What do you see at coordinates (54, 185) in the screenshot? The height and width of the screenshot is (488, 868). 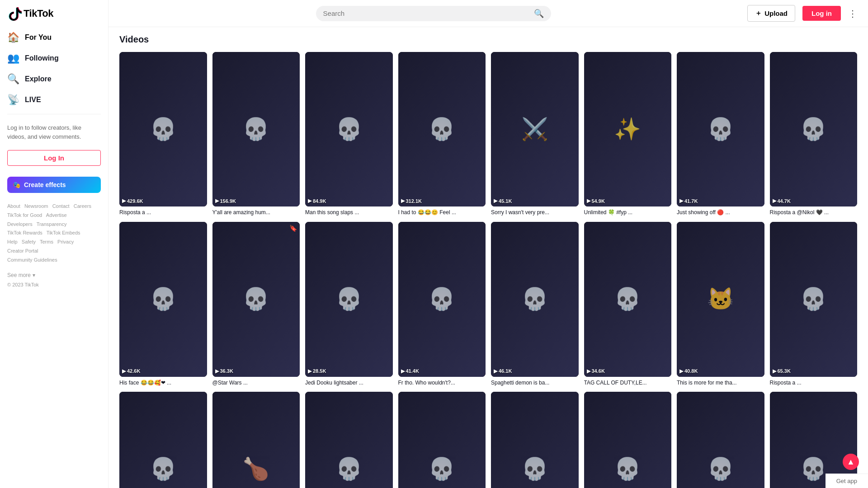 I see `create-effects-button: 🎭 Create effects` at bounding box center [54, 185].